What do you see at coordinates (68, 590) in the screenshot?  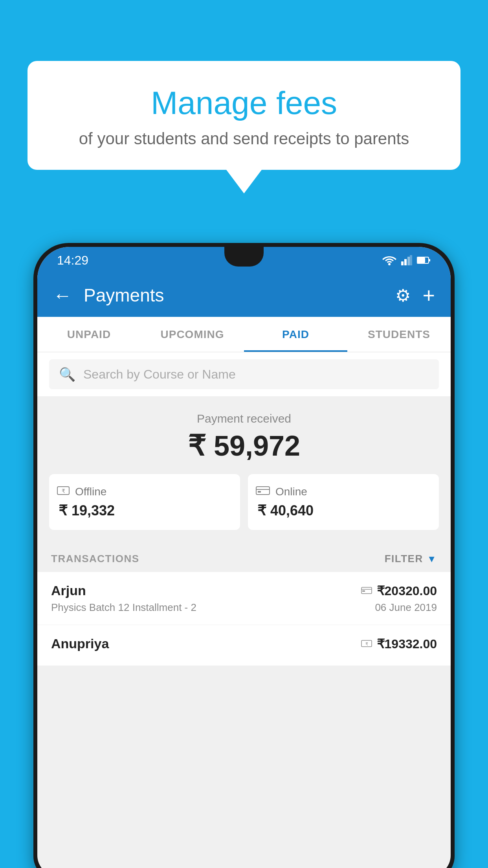 I see `transaction-name: Arjun` at bounding box center [68, 590].